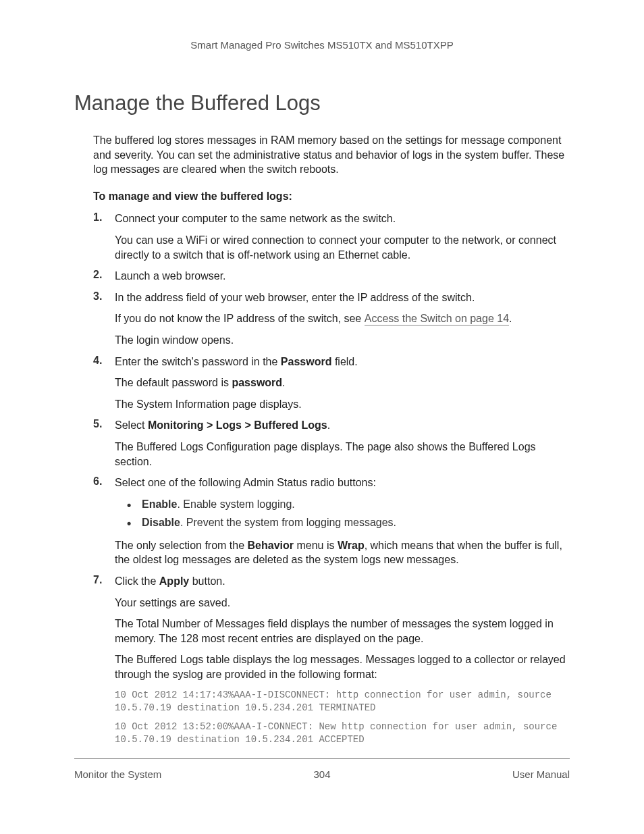  I want to click on step-1: Connect your computer to the same networ…, so click(331, 236).